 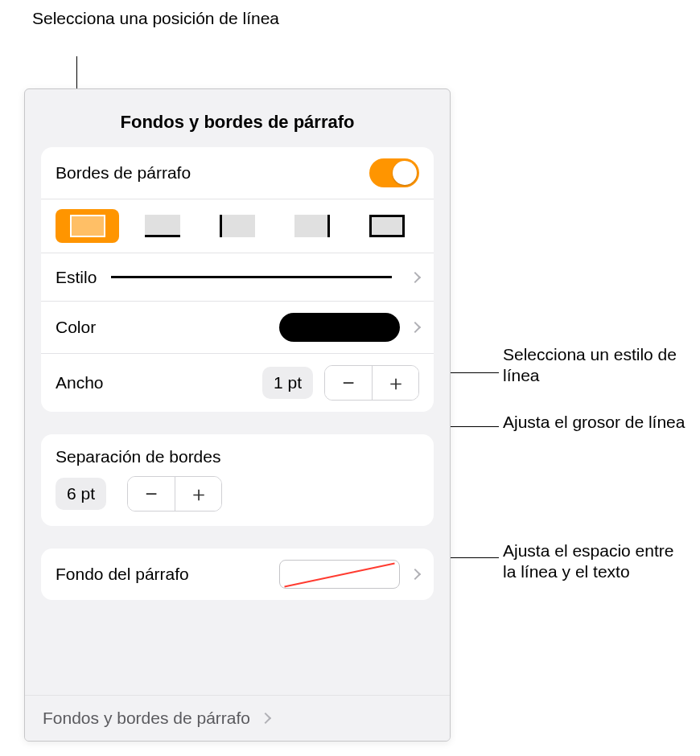 What do you see at coordinates (372, 383) in the screenshot?
I see `line-width-stepper: − ＋` at bounding box center [372, 383].